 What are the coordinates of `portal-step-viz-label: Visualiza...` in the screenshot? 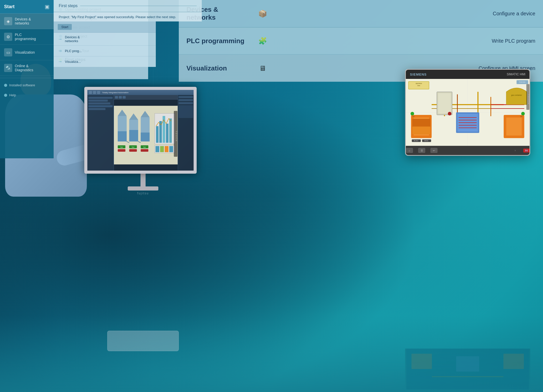 It's located at (73, 62).